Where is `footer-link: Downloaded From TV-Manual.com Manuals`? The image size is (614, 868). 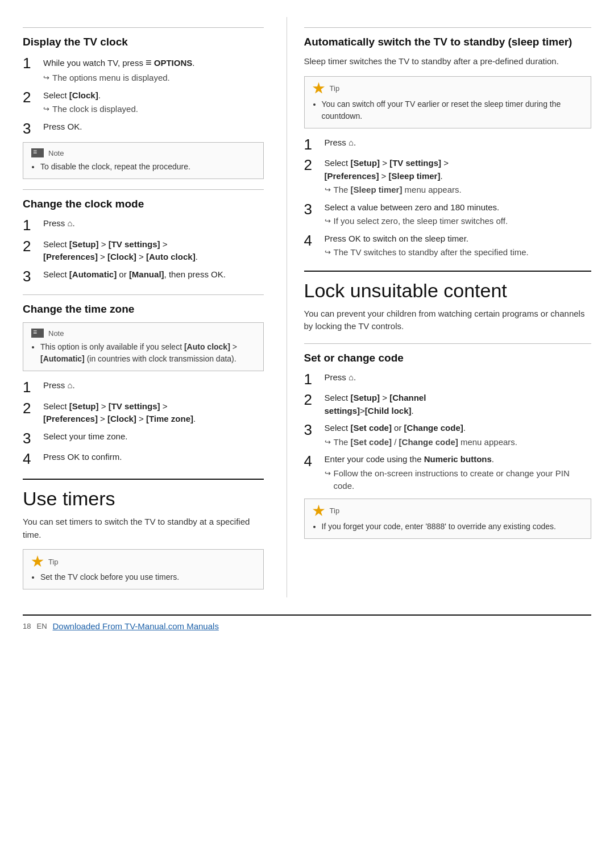
footer-link: Downloaded From TV-Manual.com Manuals is located at coordinates (136, 626).